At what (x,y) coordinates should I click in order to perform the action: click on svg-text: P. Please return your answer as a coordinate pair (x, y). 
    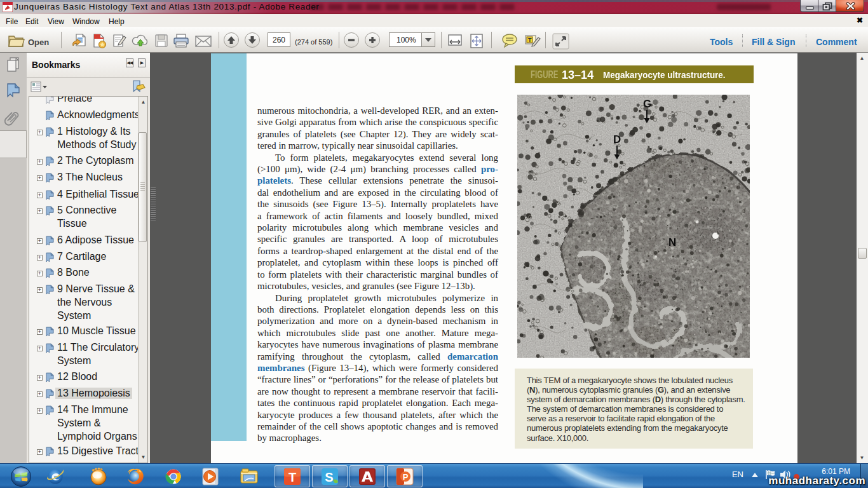
    Looking at the image, I should click on (405, 477).